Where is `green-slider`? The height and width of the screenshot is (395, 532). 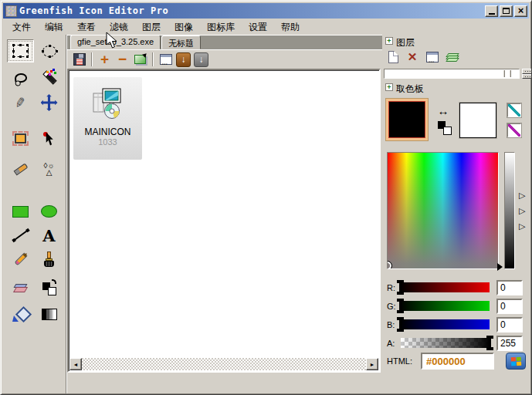 green-slider is located at coordinates (445, 306).